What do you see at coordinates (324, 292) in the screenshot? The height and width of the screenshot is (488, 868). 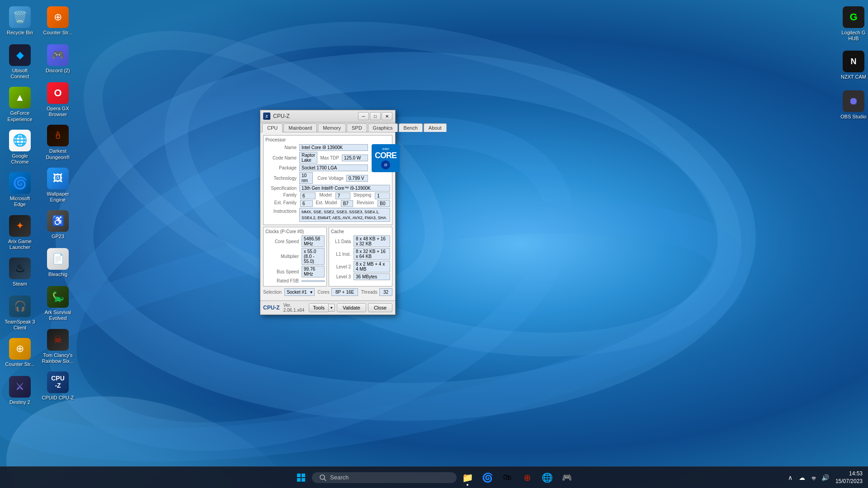 I see `cores-label: Cores` at bounding box center [324, 292].